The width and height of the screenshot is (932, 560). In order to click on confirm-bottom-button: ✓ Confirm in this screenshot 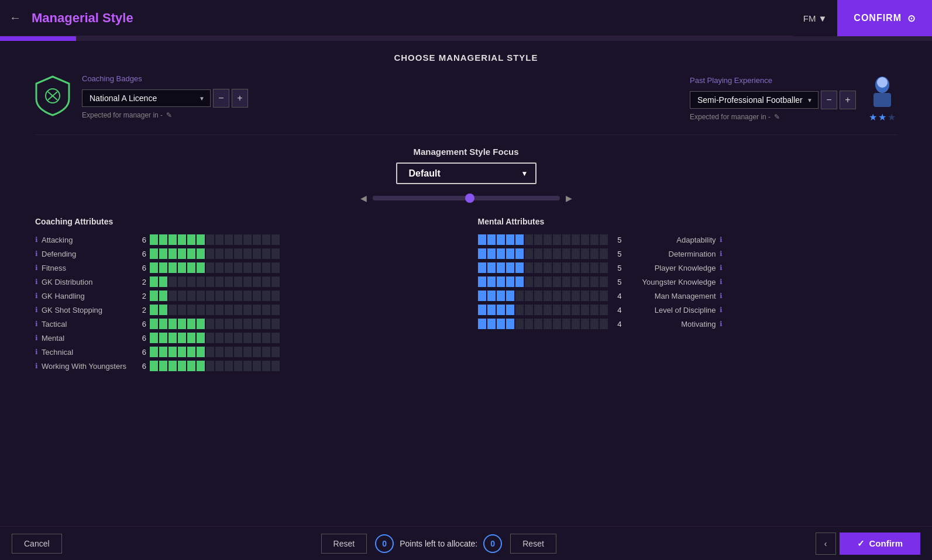, I will do `click(880, 544)`.